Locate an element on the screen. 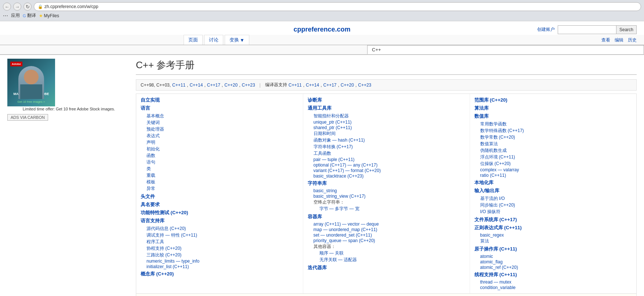  view-action: 查看 is located at coordinates (606, 40).